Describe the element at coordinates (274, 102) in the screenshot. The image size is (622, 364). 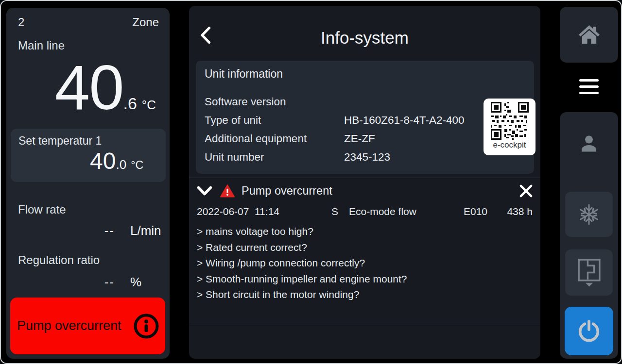
I see `unit-info-label: Software version` at that location.